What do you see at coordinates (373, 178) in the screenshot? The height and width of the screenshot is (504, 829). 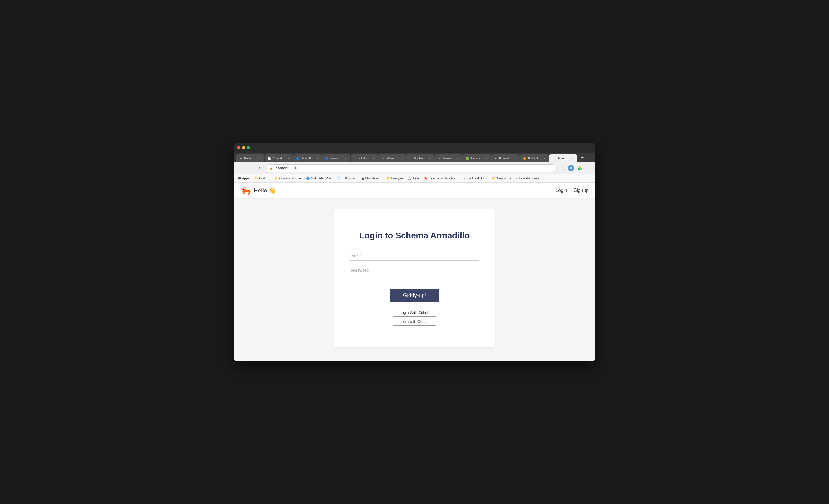 I see `bookmark-label: Blackboard` at bounding box center [373, 178].